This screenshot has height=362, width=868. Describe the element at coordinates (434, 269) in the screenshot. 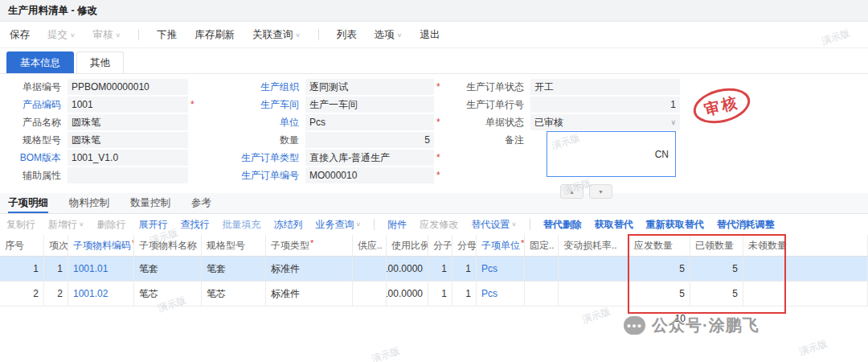

I see `table-row: 1 1 1001.01 笔套 笔套 标准件 100.0000 1 1 Pcs 5…` at that location.